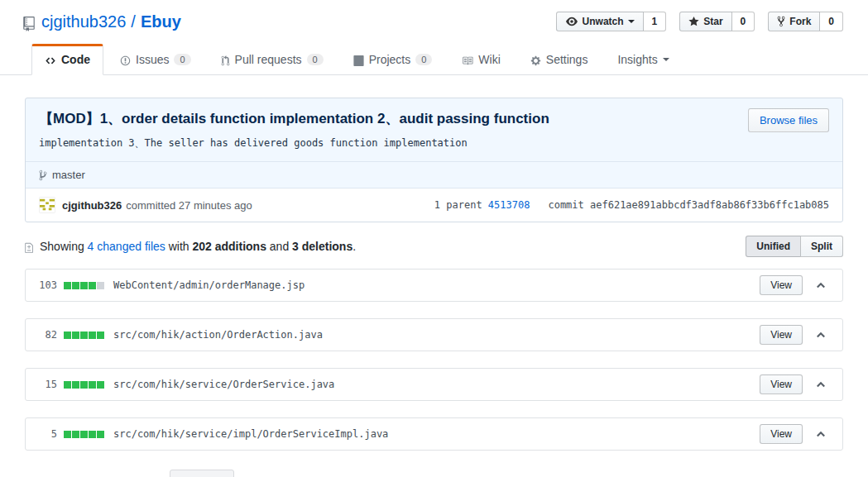  Describe the element at coordinates (126, 60) in the screenshot. I see `issue-icon` at that location.